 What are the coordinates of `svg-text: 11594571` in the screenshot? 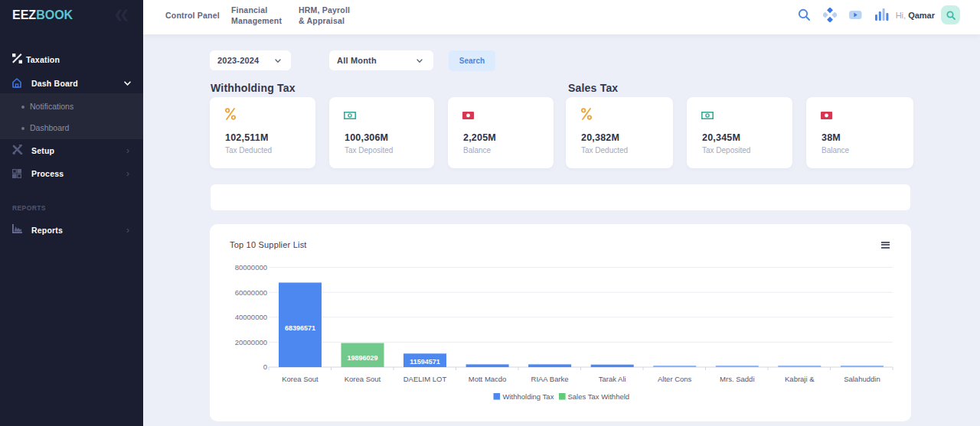 It's located at (425, 362).